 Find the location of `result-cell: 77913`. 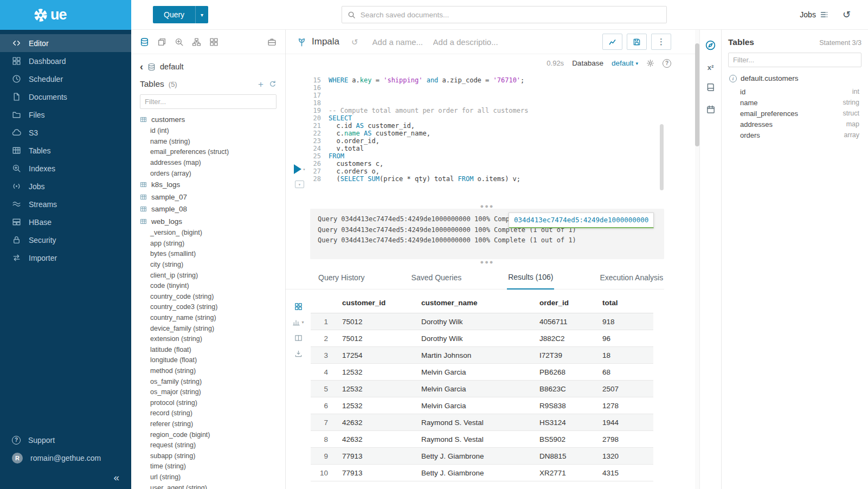

result-cell: 77913 is located at coordinates (376, 456).